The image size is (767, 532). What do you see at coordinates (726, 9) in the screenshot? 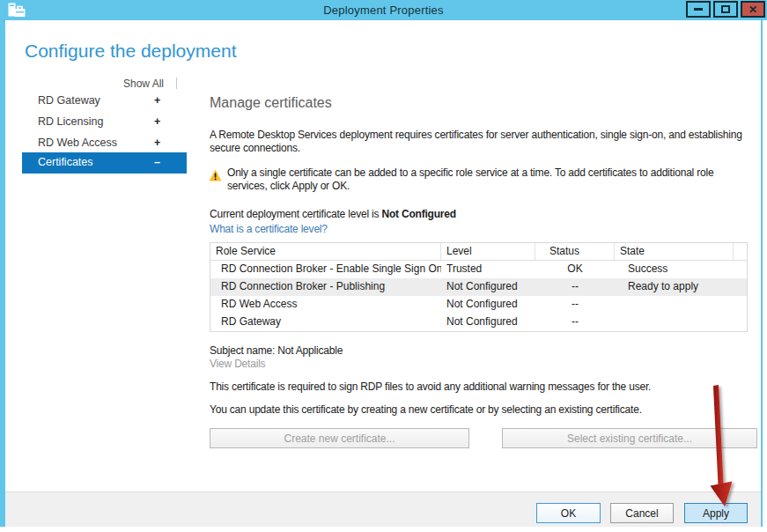
I see `maximize-icon` at bounding box center [726, 9].